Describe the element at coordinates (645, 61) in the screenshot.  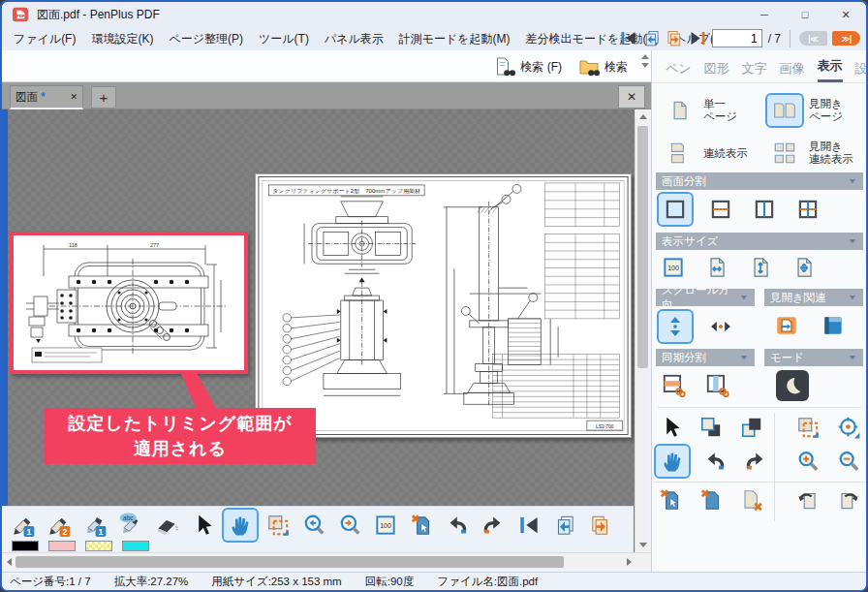
I see `toolbar-overflow-control` at that location.